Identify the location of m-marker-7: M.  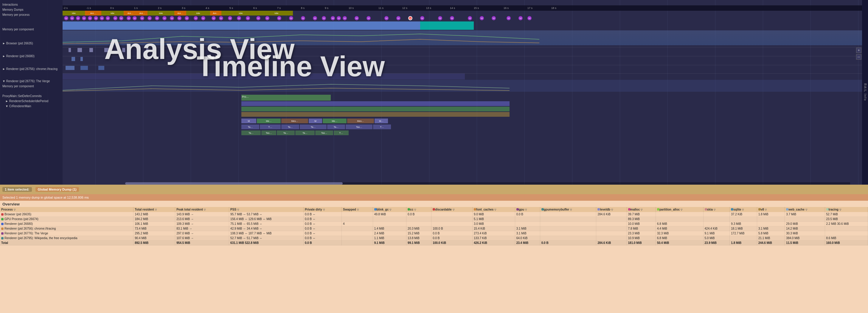
(102, 18).